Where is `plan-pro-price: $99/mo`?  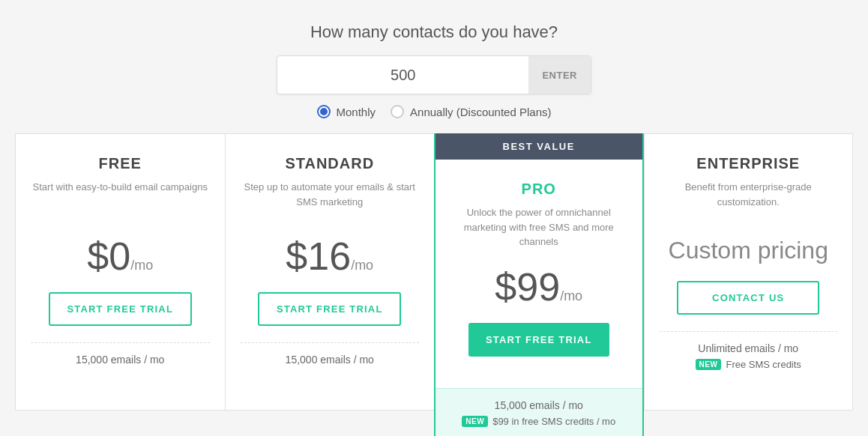 plan-pro-price: $99/mo is located at coordinates (539, 287).